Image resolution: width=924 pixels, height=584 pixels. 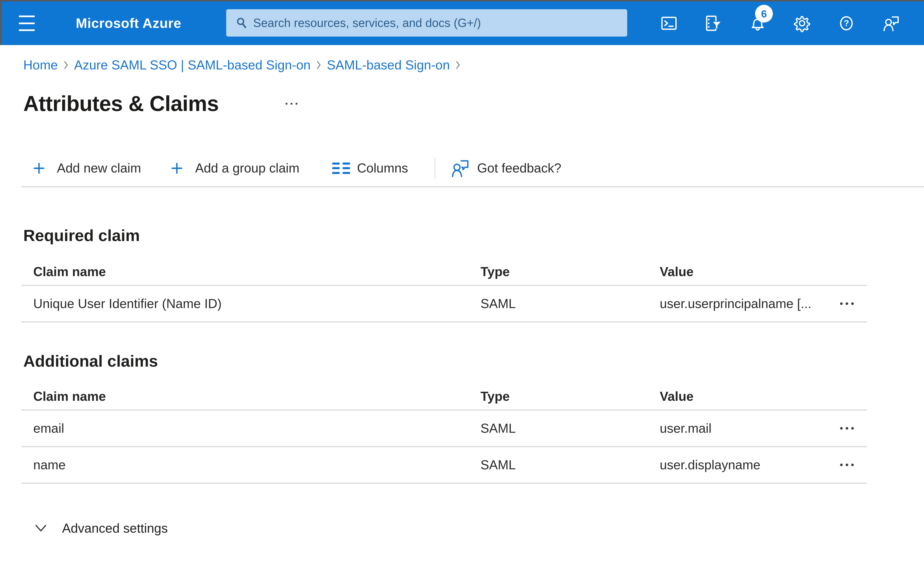 I want to click on claim-name-cell: email, so click(x=251, y=428).